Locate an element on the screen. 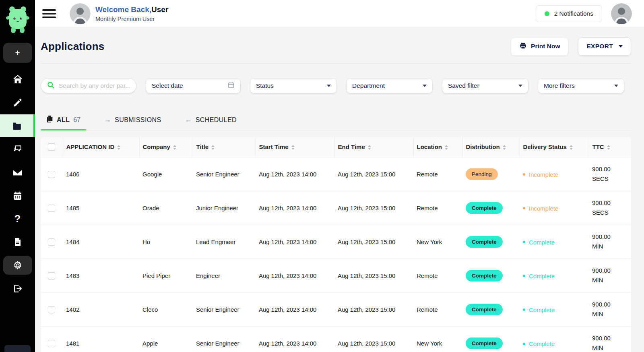 The height and width of the screenshot is (352, 644). search-filter is located at coordinates (89, 86).